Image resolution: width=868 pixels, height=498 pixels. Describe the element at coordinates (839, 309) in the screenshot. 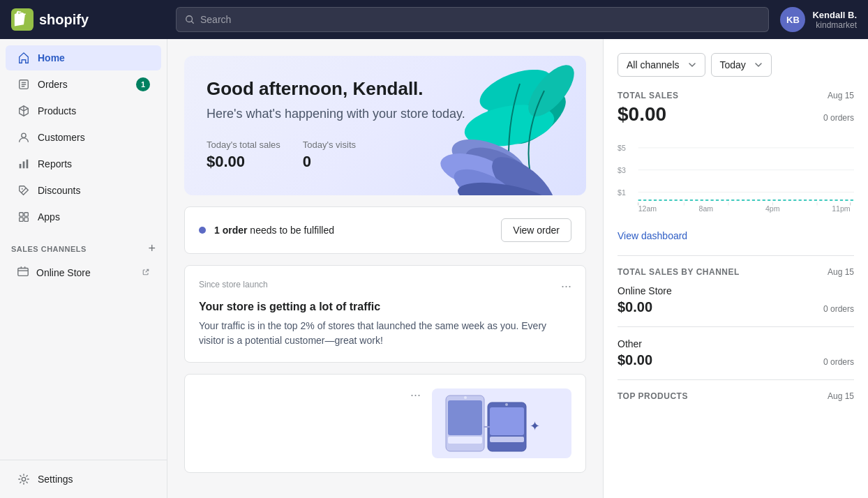

I see `online-store-channel-orders: 0 orders` at that location.